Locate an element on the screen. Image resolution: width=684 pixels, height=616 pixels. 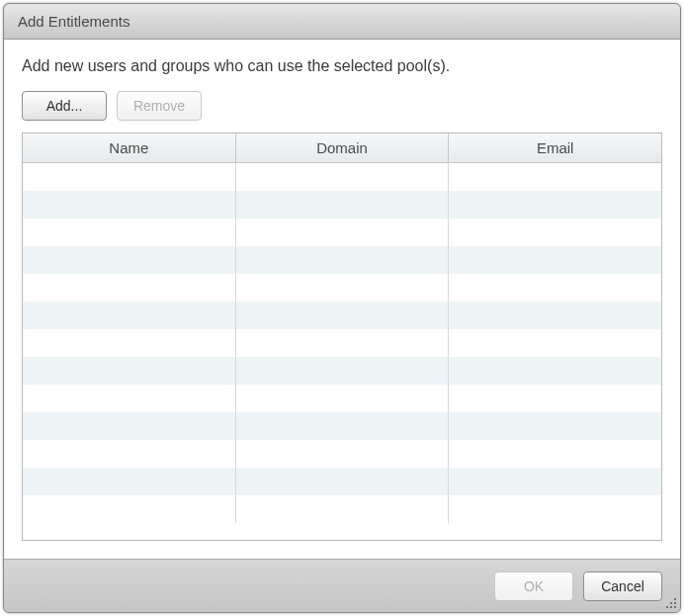
column-header-domain: Domain is located at coordinates (343, 148).